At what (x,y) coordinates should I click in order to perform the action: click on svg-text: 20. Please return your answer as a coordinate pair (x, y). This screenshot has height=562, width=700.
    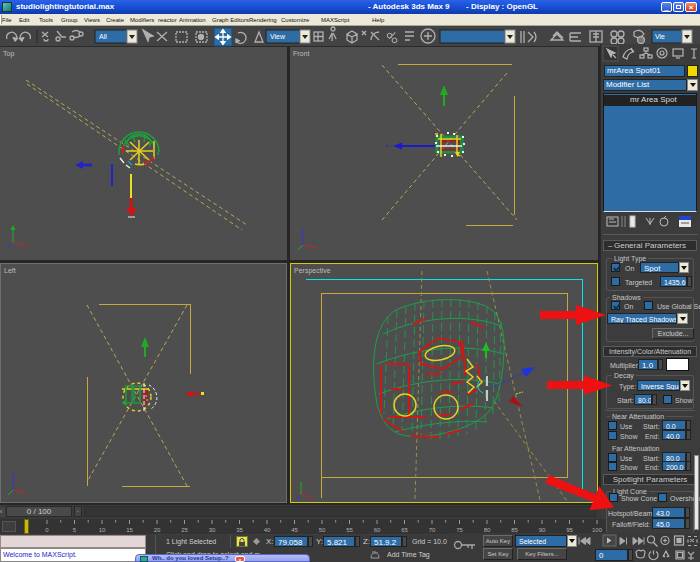
    Looking at the image, I should click on (158, 530).